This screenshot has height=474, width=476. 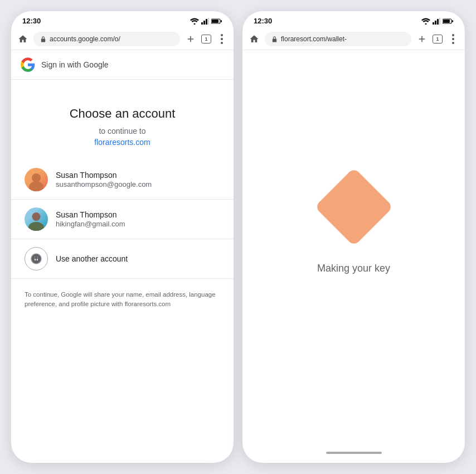 I want to click on to-continue-text: to continue to, so click(x=122, y=131).